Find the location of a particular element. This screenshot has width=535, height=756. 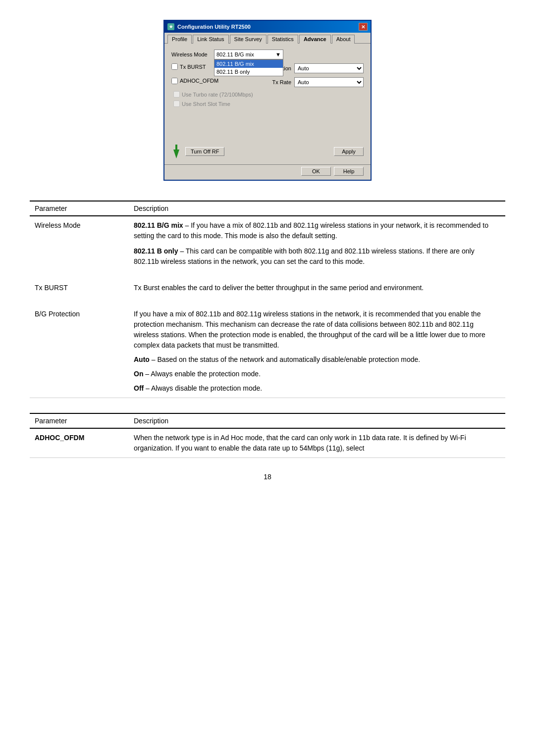

desc-wireless-mode: 802.11 B/G mix – If you have a mix of 80… is located at coordinates (317, 244).